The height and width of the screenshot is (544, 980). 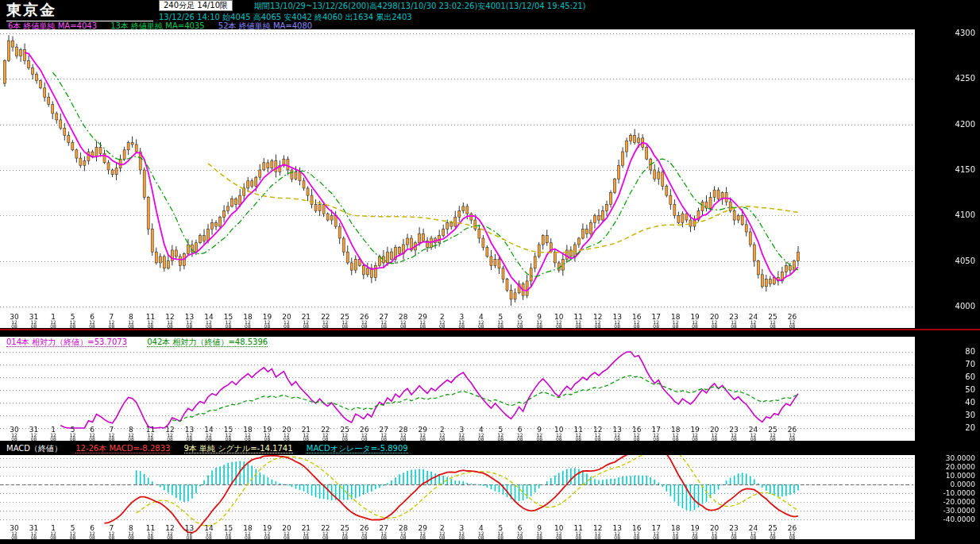 I want to click on macd-header: MACD（終値） 12-26本 MACD=-8.2833 9本 単純 シグナル=…, so click(x=213, y=449).